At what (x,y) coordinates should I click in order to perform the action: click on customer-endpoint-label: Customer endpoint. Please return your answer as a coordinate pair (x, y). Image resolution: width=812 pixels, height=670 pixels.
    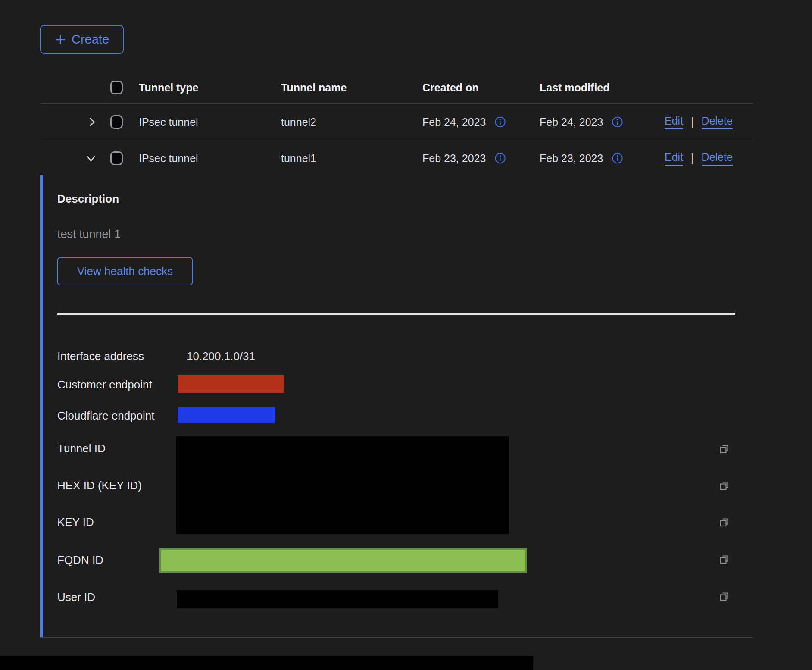
    Looking at the image, I should click on (105, 385).